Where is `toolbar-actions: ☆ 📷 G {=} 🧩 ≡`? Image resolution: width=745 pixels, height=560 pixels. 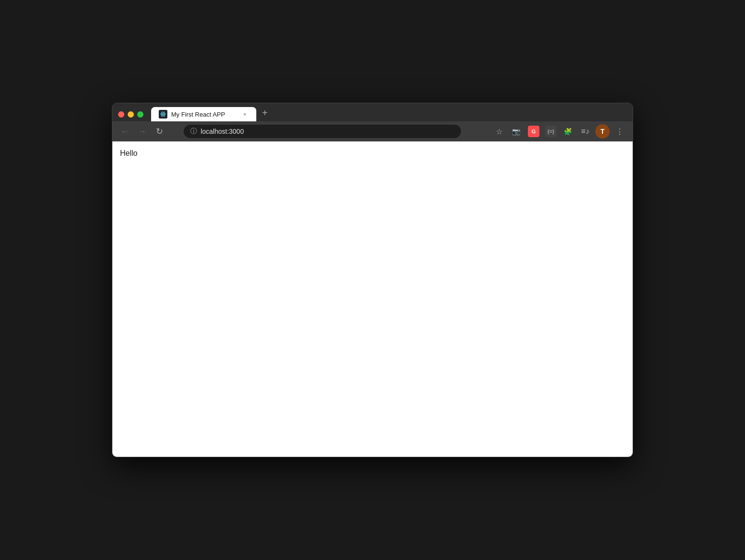
toolbar-actions: ☆ 📷 G {=} 🧩 ≡ is located at coordinates (559, 131).